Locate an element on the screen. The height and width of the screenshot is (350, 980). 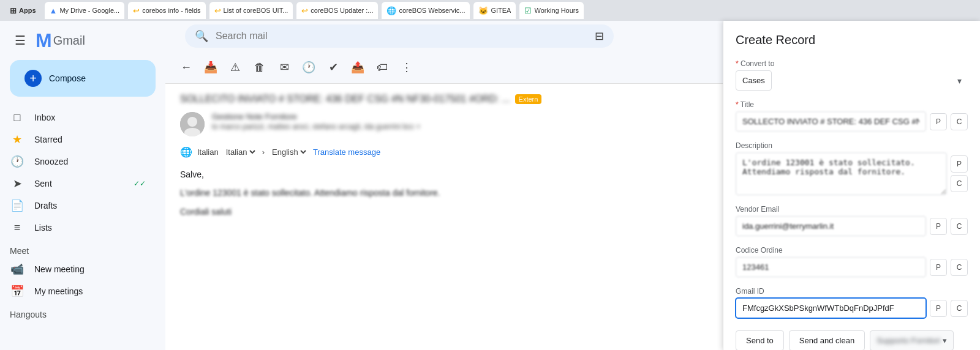
title-c-button: C is located at coordinates (959, 122).